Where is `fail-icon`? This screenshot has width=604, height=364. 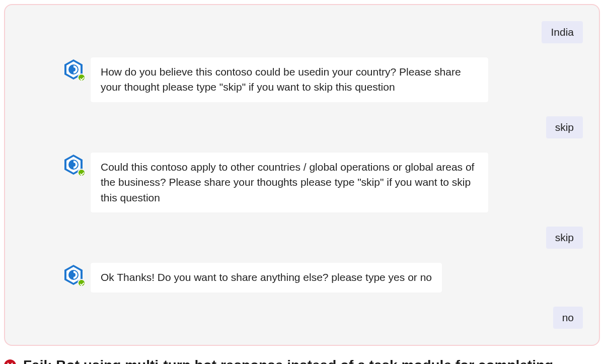
fail-icon is located at coordinates (10, 361).